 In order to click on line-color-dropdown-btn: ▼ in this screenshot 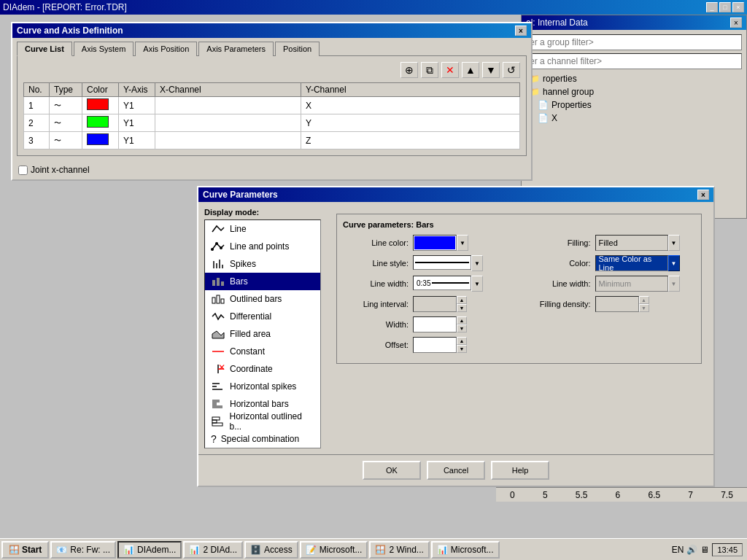, I will do `click(462, 243)`.